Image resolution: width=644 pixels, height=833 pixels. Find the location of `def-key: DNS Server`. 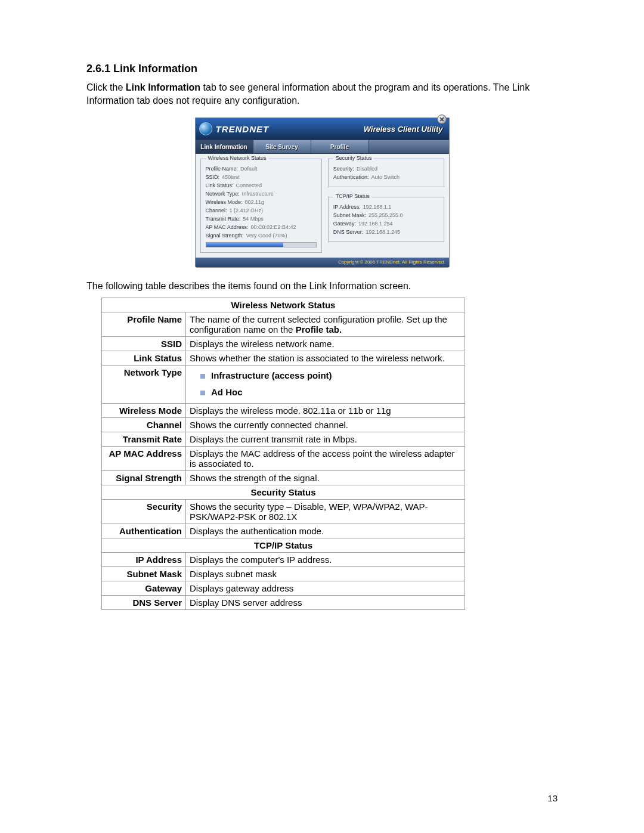

def-key: DNS Server is located at coordinates (144, 602).